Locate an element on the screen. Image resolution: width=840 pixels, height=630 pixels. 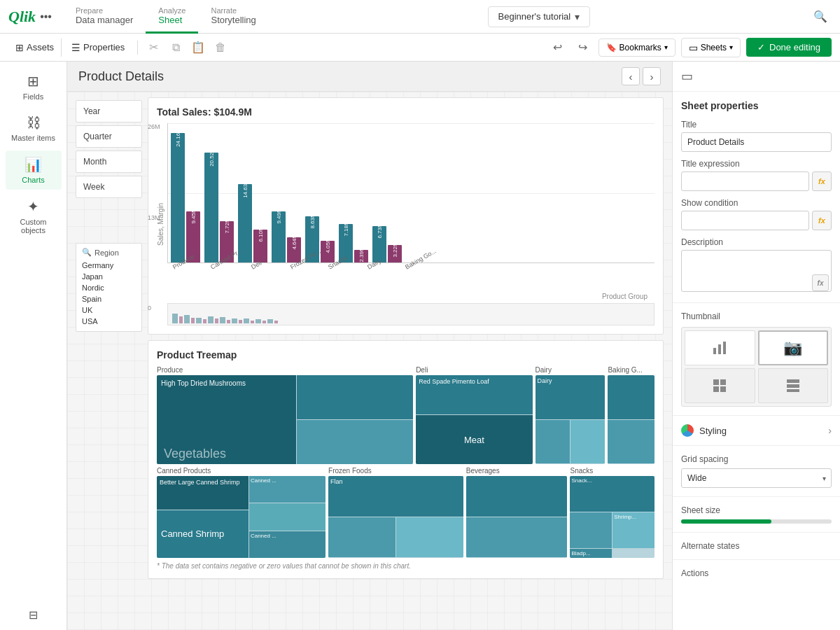
assets-button: ⊞ Assets is located at coordinates (35, 48).